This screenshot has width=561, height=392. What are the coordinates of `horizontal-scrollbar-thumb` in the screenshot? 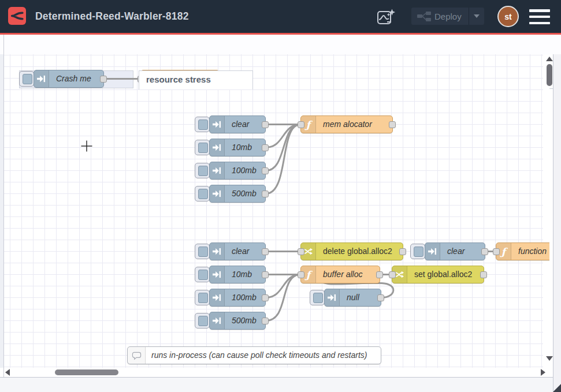 It's located at (87, 372).